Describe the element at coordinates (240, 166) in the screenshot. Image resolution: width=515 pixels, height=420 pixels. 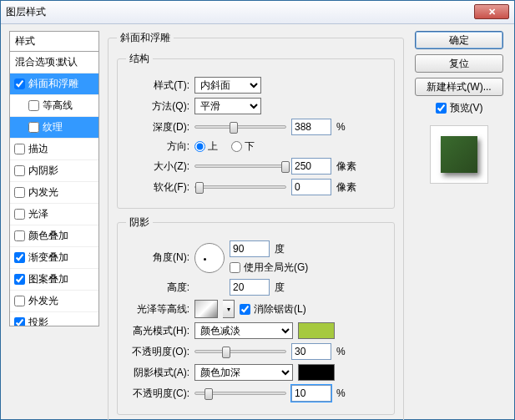
I see `slider-size` at that location.